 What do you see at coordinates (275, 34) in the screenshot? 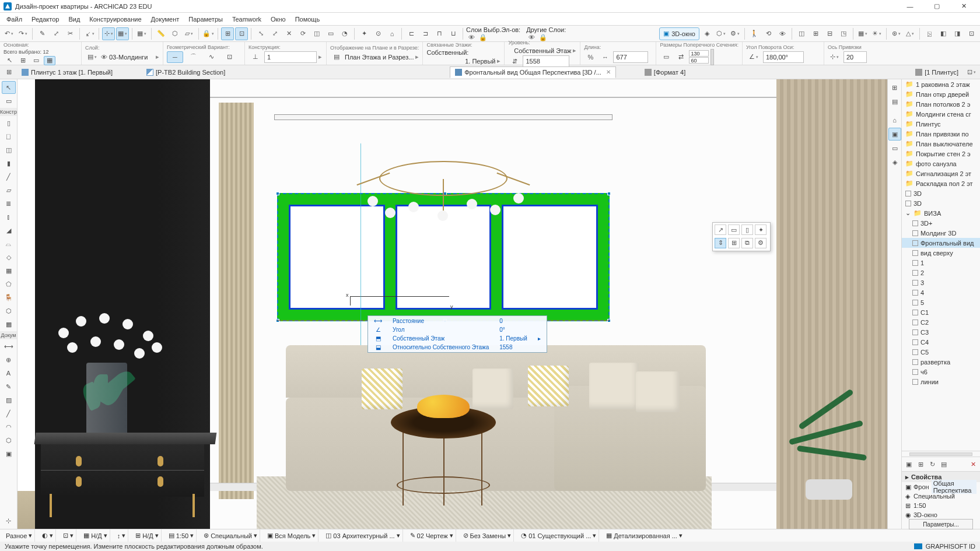
I see `tool-b: ⤢` at bounding box center [275, 34].